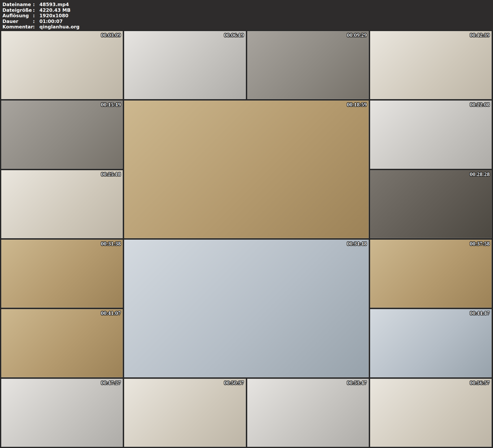  I want to click on timestamp-overlay: 00:34:48, so click(357, 244).